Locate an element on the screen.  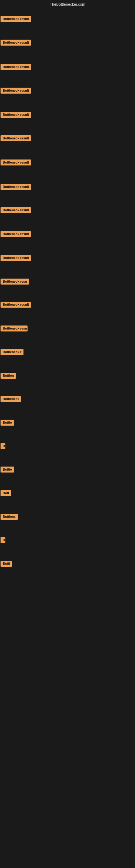
result-row: Bottl is located at coordinates (67, 564).